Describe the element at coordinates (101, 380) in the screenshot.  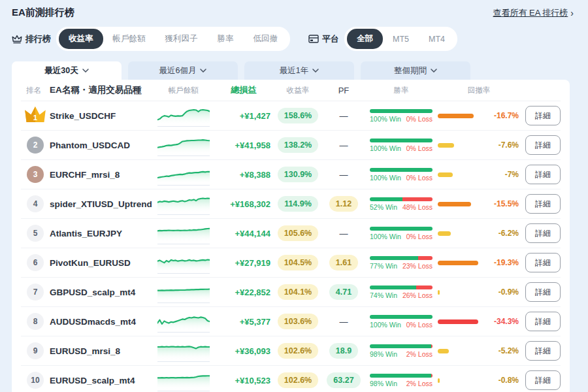
I see `ea-name: EURUSD_scalp_mt4` at that location.